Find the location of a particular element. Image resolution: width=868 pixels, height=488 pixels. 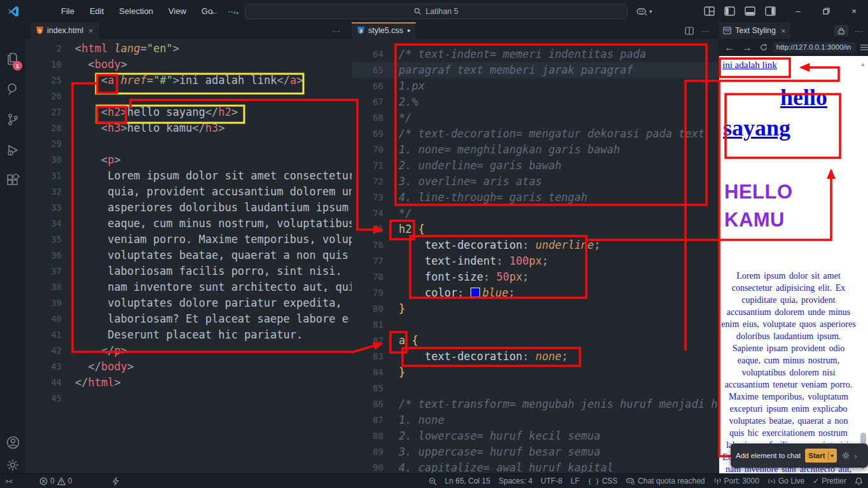

language-mode: { } CSS is located at coordinates (603, 481).